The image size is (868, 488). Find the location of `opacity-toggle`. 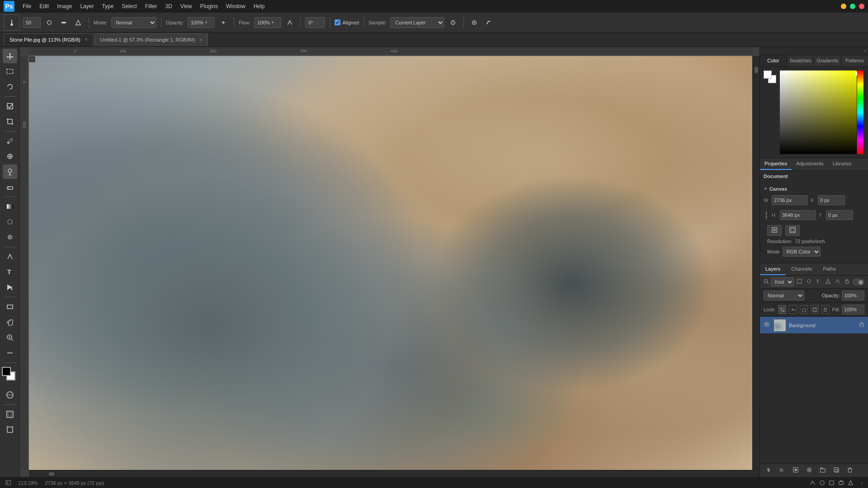

opacity-toggle is located at coordinates (223, 23).